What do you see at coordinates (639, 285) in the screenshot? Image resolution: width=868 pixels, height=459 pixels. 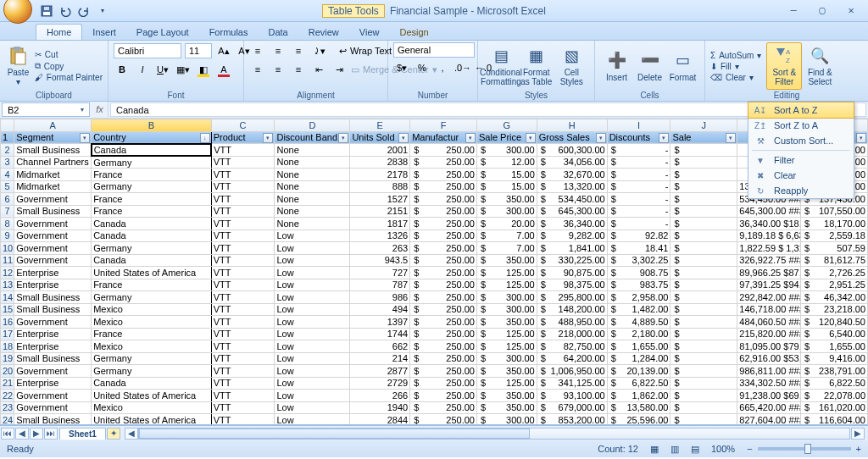 I see `cell: 983.75` at bounding box center [639, 285].